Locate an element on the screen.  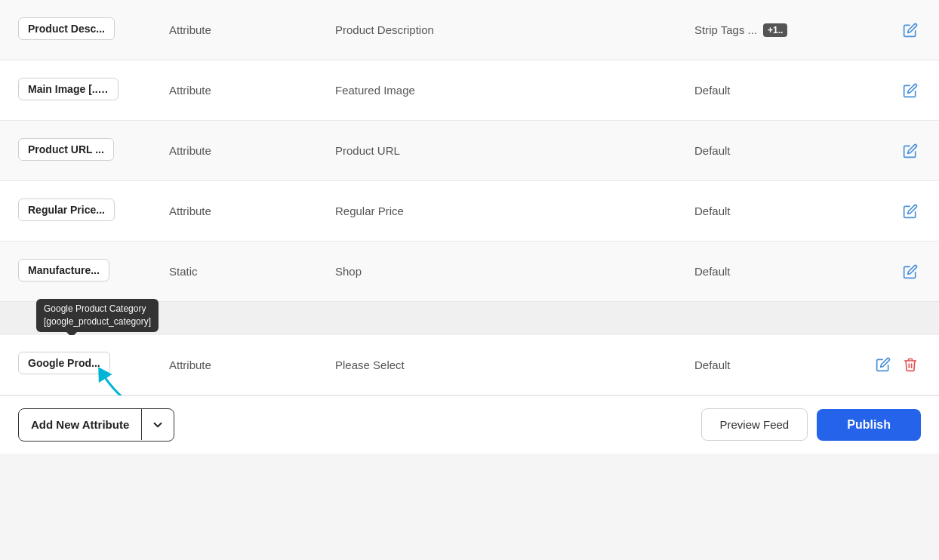
add-new-label: Add New Attribute is located at coordinates (80, 424).